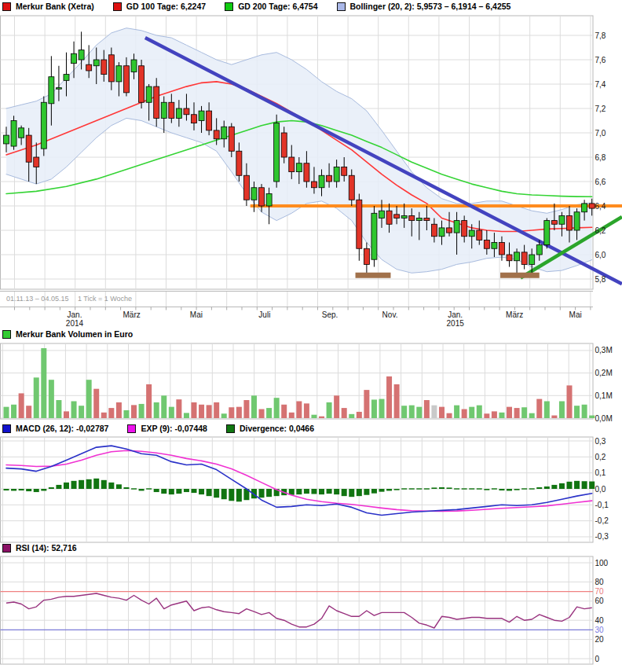 The width and height of the screenshot is (622, 672). What do you see at coordinates (330, 314) in the screenshot?
I see `svg-text: Sep.` at bounding box center [330, 314].